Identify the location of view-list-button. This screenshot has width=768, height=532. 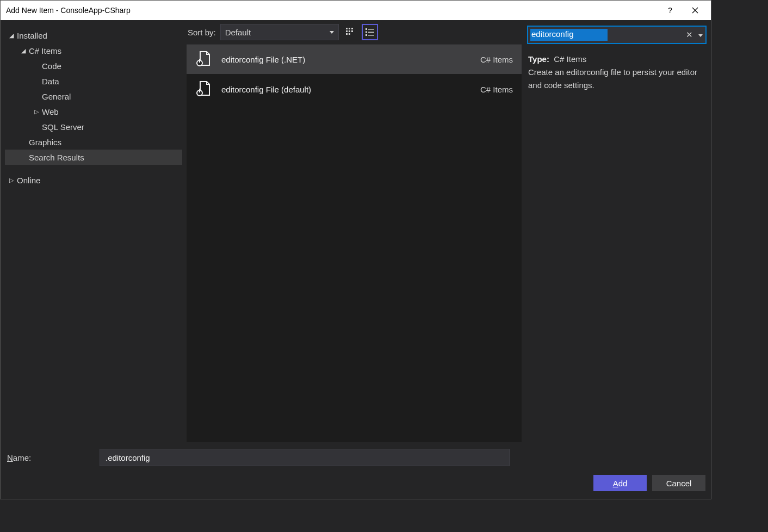
(370, 32).